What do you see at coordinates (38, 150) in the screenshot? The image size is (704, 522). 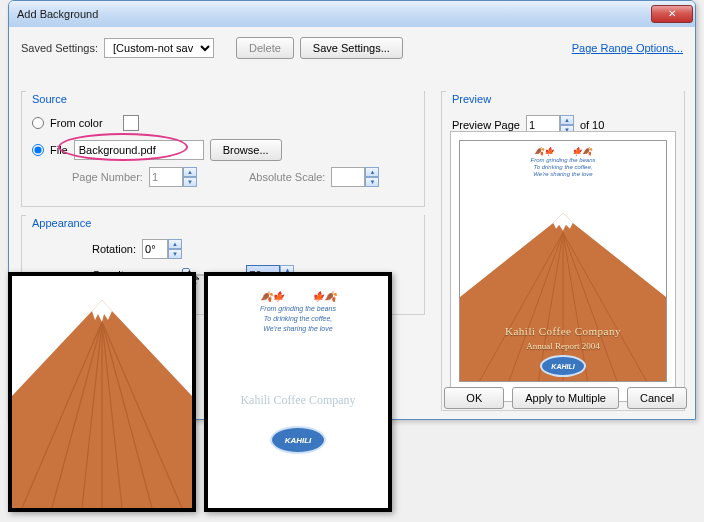 I see `file-radio` at bounding box center [38, 150].